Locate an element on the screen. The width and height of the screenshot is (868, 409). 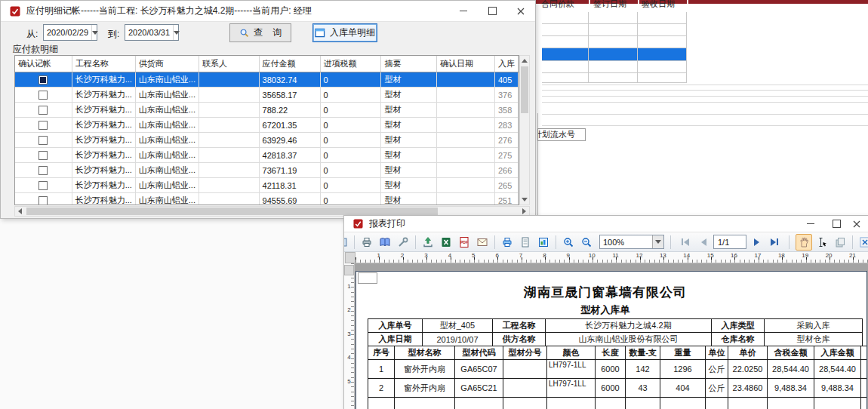
col-contact: 联系人 is located at coordinates (229, 64).